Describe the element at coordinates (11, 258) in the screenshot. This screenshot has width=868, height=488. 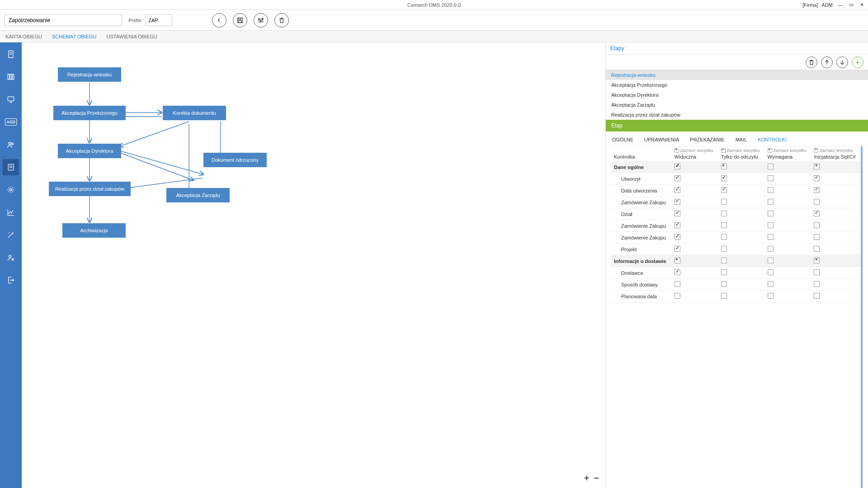
I see `nav-user-settings-icon` at that location.